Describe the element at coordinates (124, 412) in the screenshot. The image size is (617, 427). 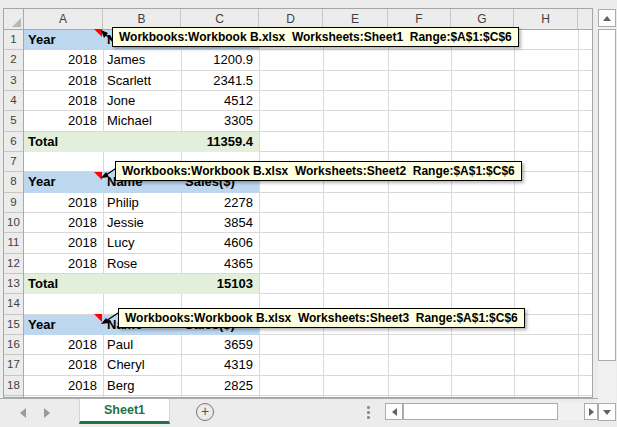
I see `tab-sheet1: Sheet1` at that location.